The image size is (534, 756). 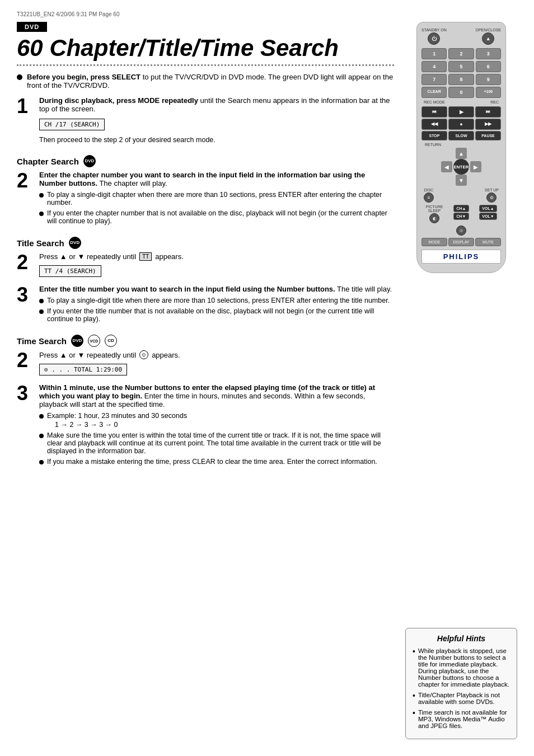 What do you see at coordinates (461, 688) in the screenshot?
I see `hints-list: • While playback is stopped, use the Num…` at bounding box center [461, 688].